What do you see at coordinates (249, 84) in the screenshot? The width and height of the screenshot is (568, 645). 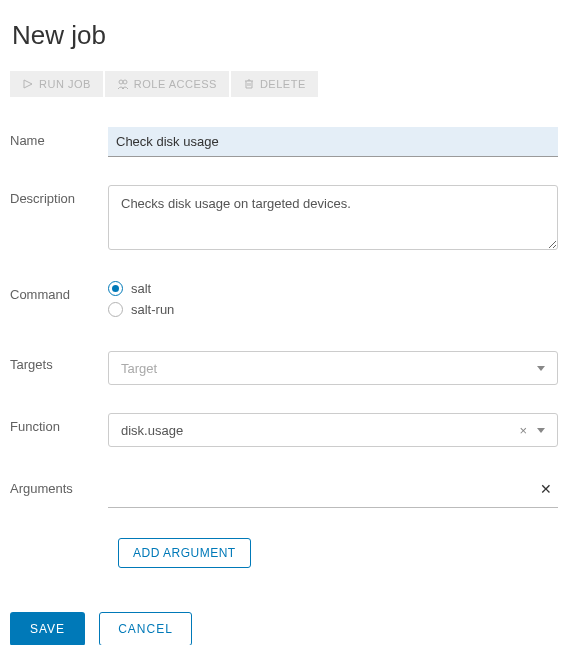 I see `trash-icon` at bounding box center [249, 84].